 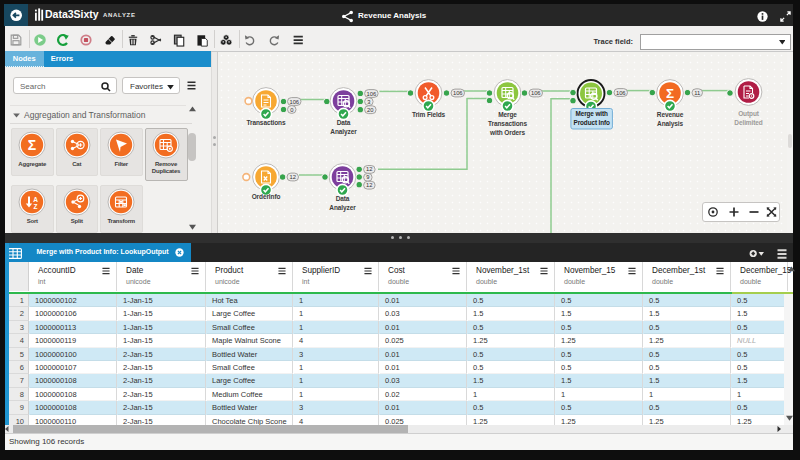 What do you see at coordinates (266, 196) in the screenshot?
I see `svg-text: OrderInfo` at bounding box center [266, 196].